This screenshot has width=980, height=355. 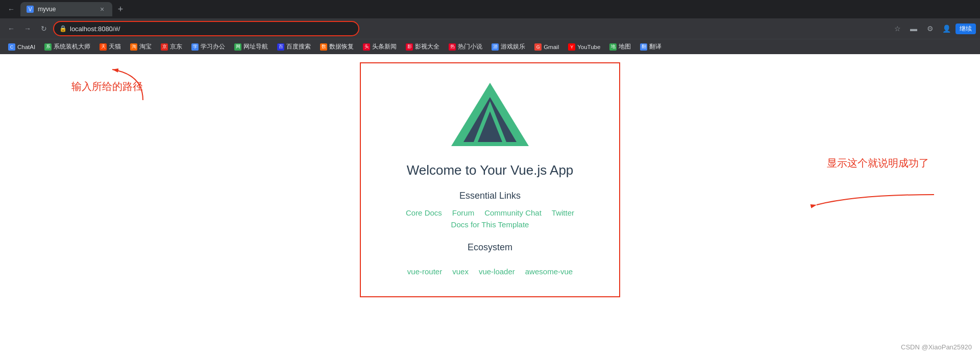 I want to click on bookmark-item: YYouTube, so click(x=584, y=47).